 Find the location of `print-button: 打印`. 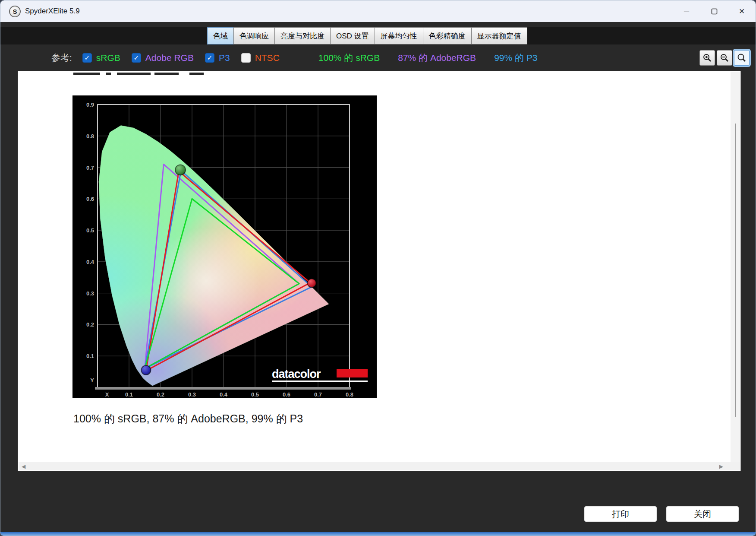

print-button: 打印 is located at coordinates (621, 514).